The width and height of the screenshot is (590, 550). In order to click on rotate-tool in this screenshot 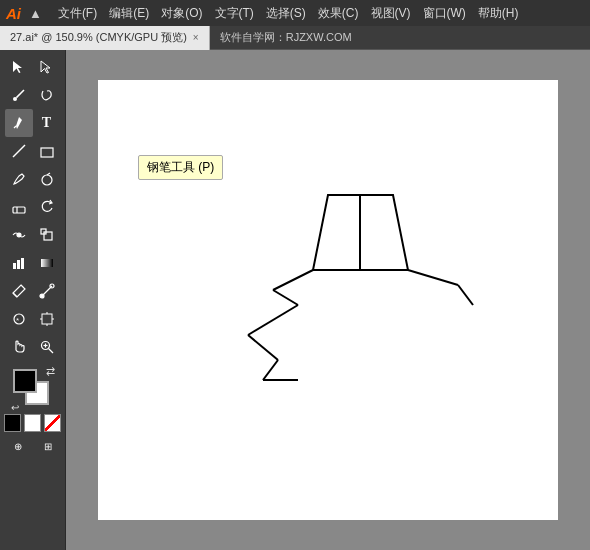, I will do `click(47, 207)`.